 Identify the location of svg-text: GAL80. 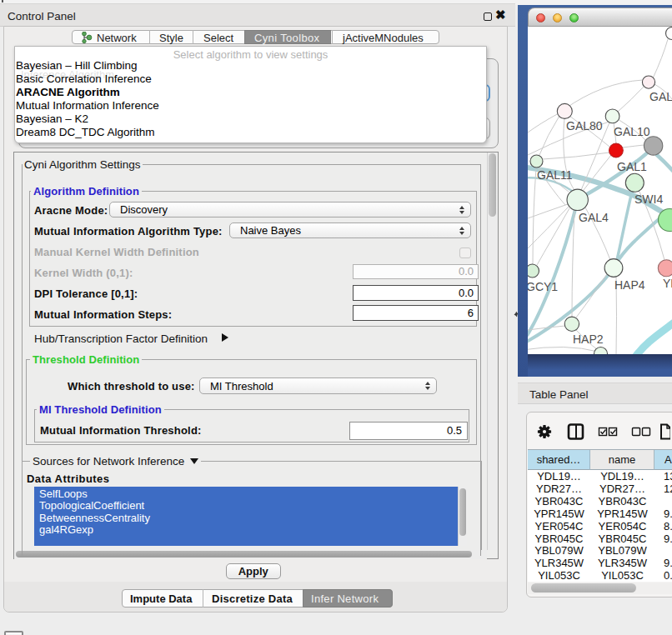
(584, 126).